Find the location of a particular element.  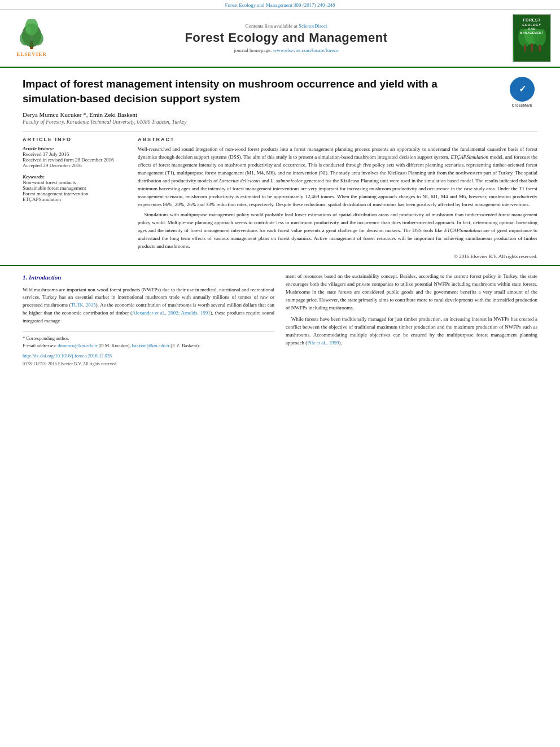

intro-para-right-1: ment of resources based on the sustainab… is located at coordinates (412, 292).